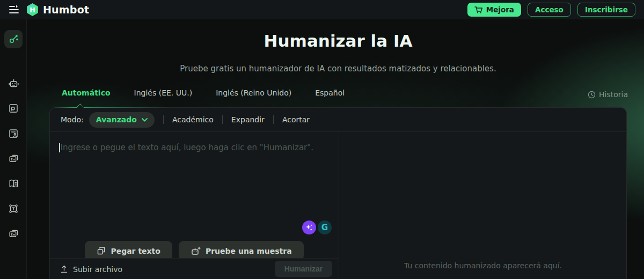 This screenshot has width=644, height=279. Describe the element at coordinates (32, 10) in the screenshot. I see `humbot-logo-icon: H` at that location.